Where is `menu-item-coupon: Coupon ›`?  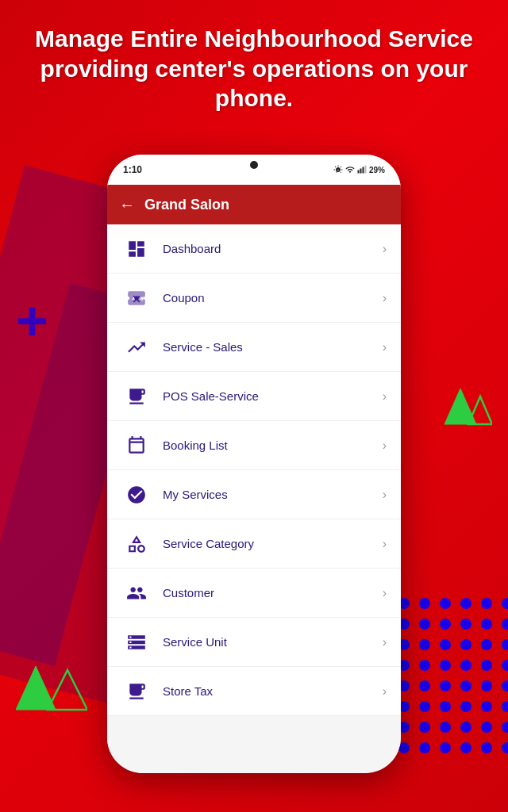
menu-item-coupon: Coupon › is located at coordinates (254, 298).